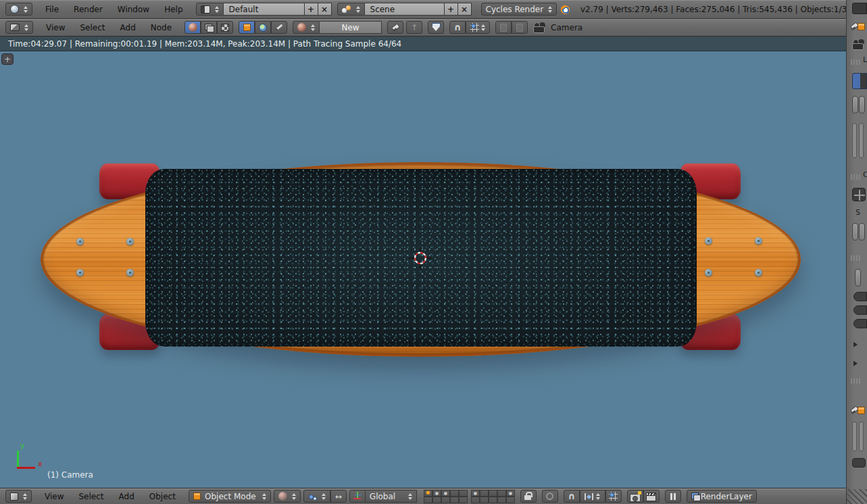 The height and width of the screenshot is (504, 867). What do you see at coordinates (593, 496) in the screenshot?
I see `snap-element-dropdown` at bounding box center [593, 496].